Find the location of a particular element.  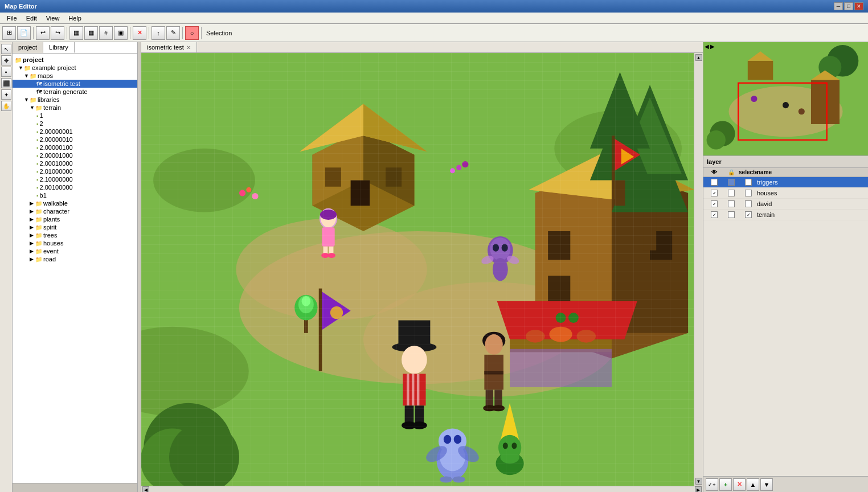

tree-terrain: ▼ 📁 terrain is located at coordinates (75, 108).